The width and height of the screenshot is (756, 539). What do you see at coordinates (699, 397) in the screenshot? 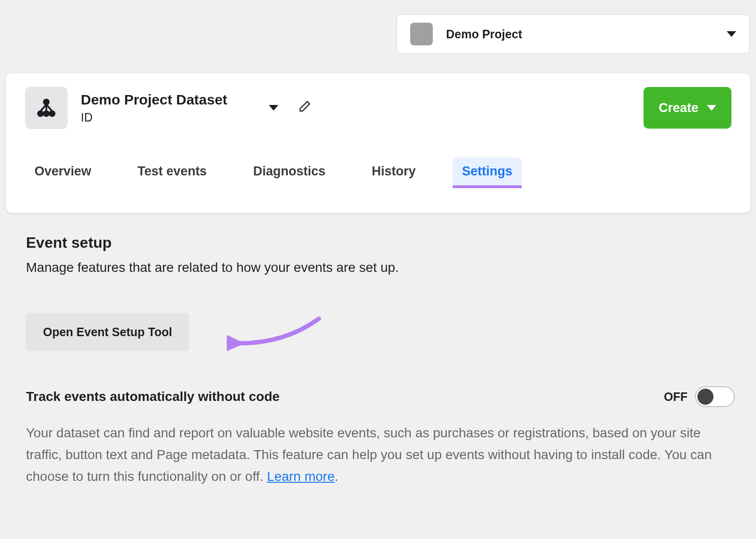
I see `auto-track-toggle-group: OFF` at bounding box center [699, 397].